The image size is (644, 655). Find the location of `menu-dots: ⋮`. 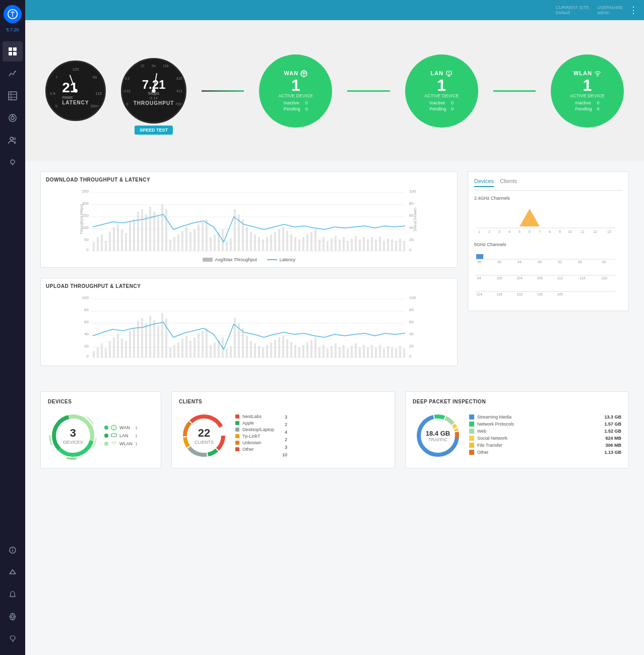

menu-dots: ⋮ is located at coordinates (633, 10).